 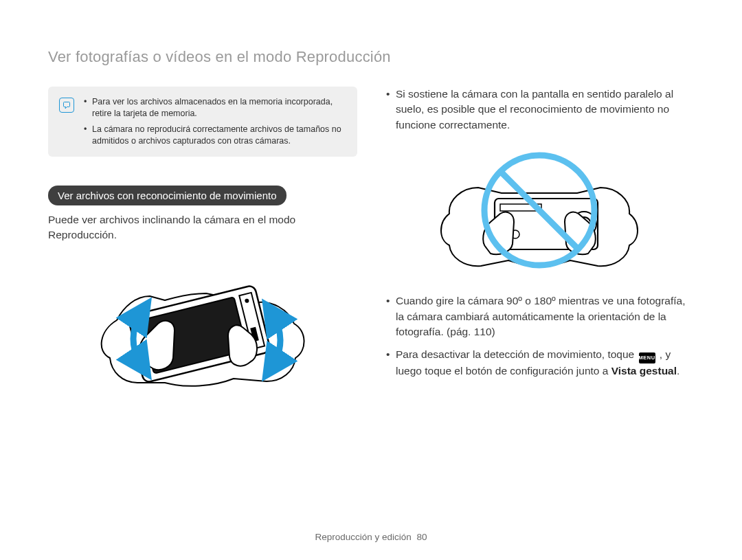 I want to click on note-item: Para ver los archivos almacenados en la …, so click(x=215, y=108).